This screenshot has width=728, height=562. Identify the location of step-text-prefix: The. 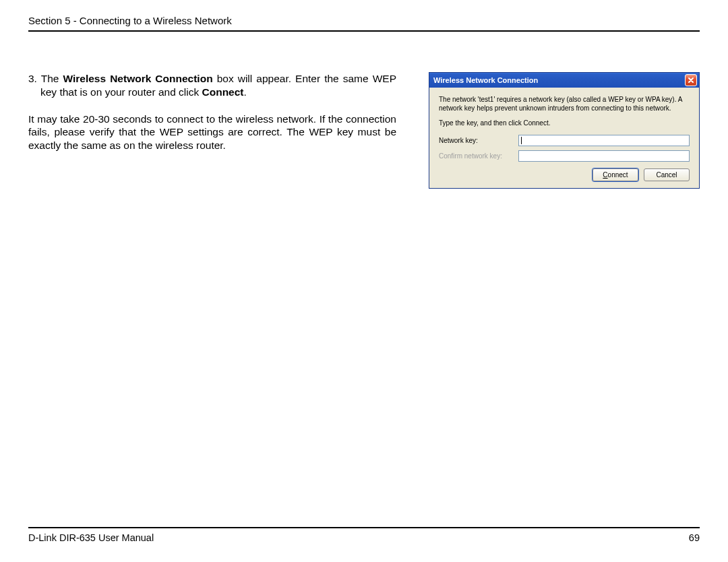
(53, 78).